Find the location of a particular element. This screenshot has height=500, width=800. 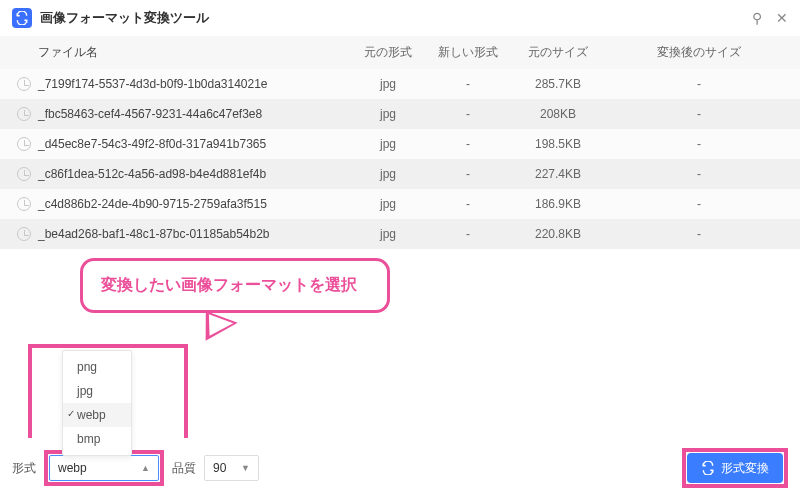

caret-up-icon: ▲ is located at coordinates (146, 468).